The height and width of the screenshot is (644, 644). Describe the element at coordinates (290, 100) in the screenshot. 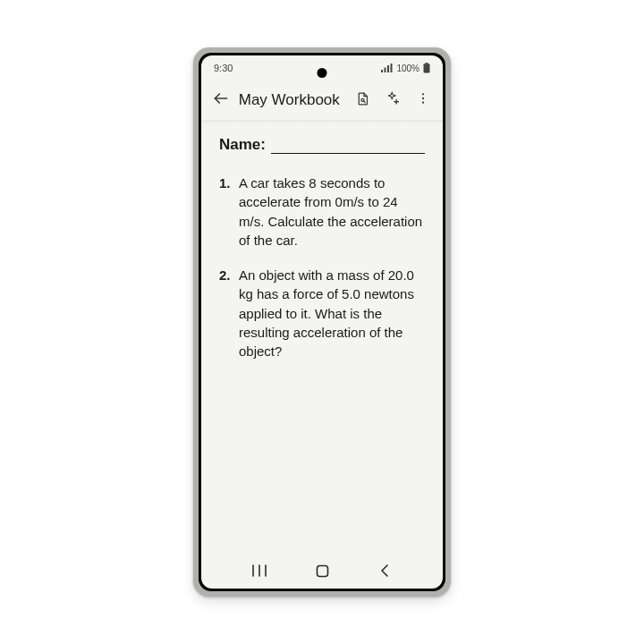

I see `app-title: May Workbook` at that location.